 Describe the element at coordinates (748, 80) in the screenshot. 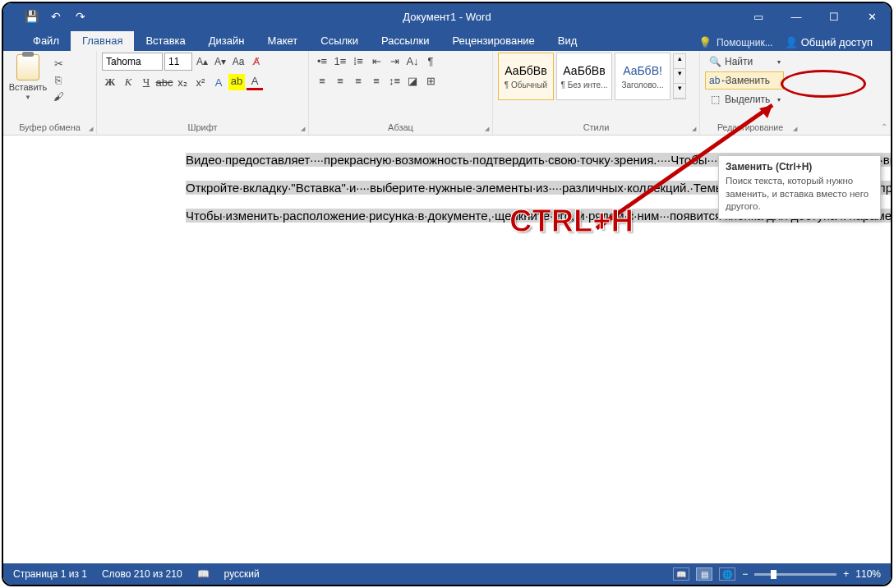

I see `replace-label: Заменить` at that location.